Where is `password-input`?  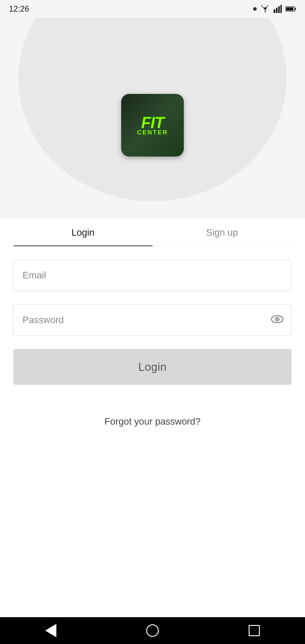 password-input is located at coordinates (152, 320).